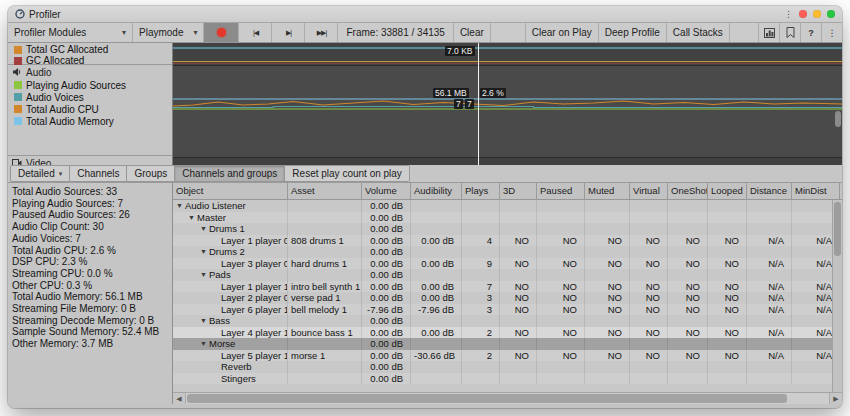 This screenshot has width=850, height=416. What do you see at coordinates (348, 174) in the screenshot?
I see `tab-reset-play-count-on-play: Reset play count on play` at bounding box center [348, 174].